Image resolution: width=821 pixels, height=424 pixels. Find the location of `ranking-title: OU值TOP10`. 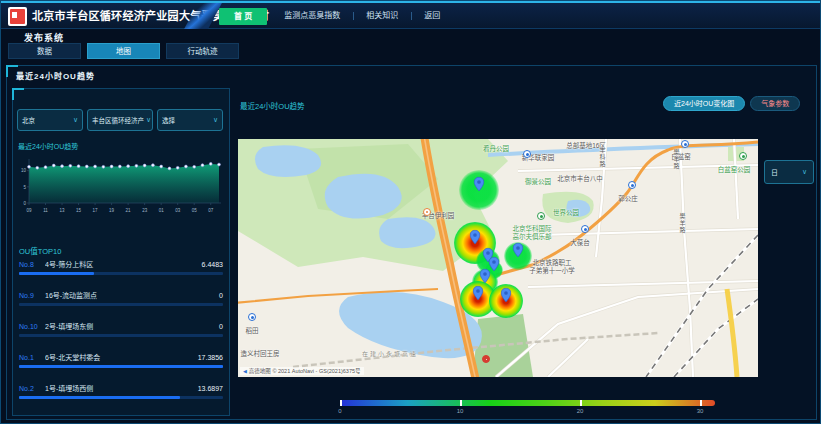

ranking-title: OU值TOP10 is located at coordinates (40, 250).